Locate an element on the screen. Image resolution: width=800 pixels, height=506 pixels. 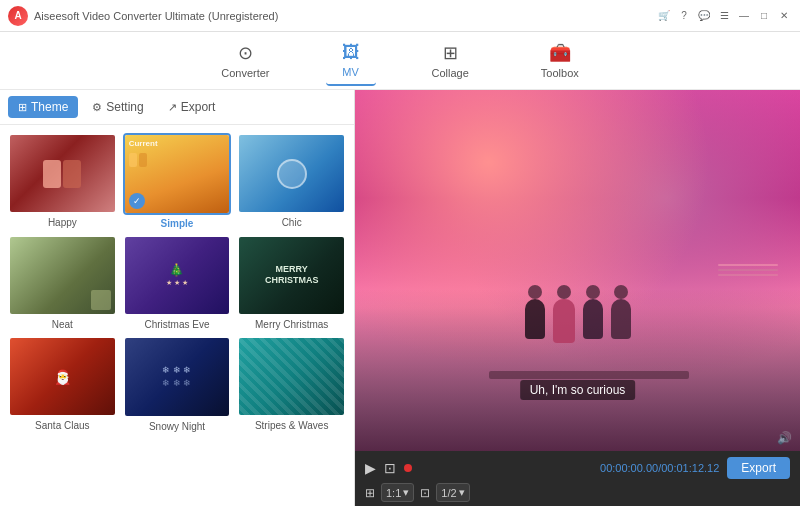
export-button: Export is located at coordinates (758, 468).